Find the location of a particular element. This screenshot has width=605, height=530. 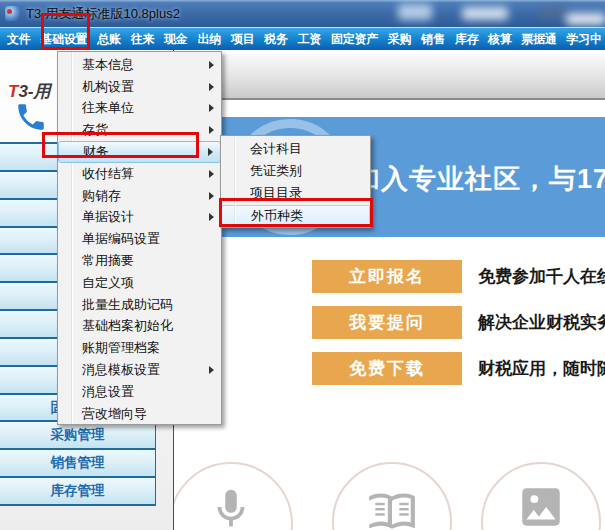

menubar-item-13: 核算 is located at coordinates (500, 39).